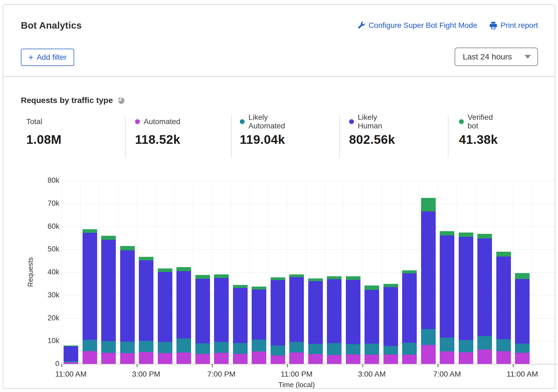  I want to click on bar-9-00-am, so click(485, 299).